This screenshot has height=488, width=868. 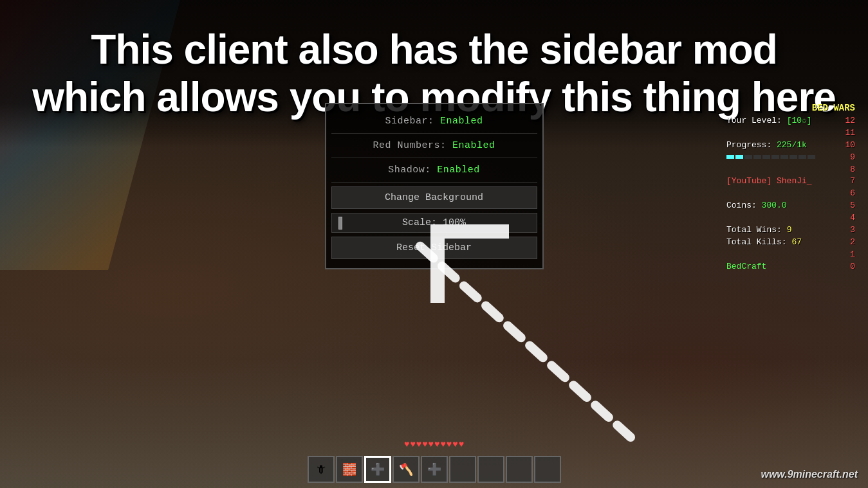 I want to click on hotbar: 🗡 🧱 ➕ 🪓 ➕, so click(x=434, y=469).